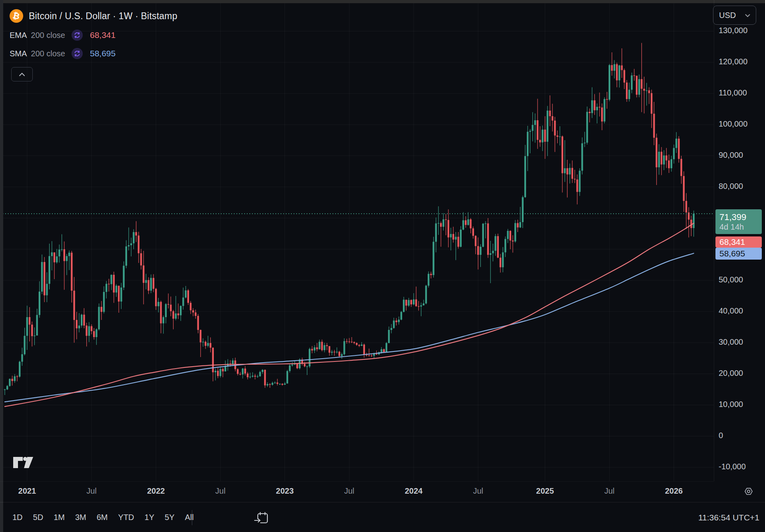  What do you see at coordinates (22, 74) in the screenshot?
I see `legend-collapse-button` at bounding box center [22, 74].